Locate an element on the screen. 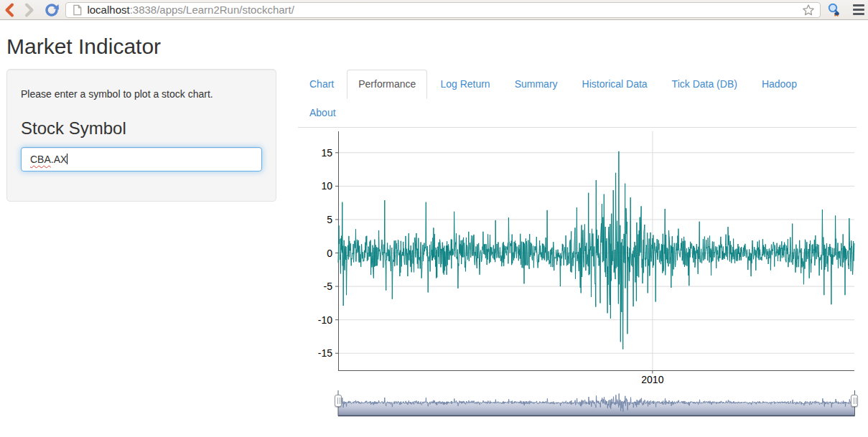  tab-hadoop: Hadoop is located at coordinates (780, 85).